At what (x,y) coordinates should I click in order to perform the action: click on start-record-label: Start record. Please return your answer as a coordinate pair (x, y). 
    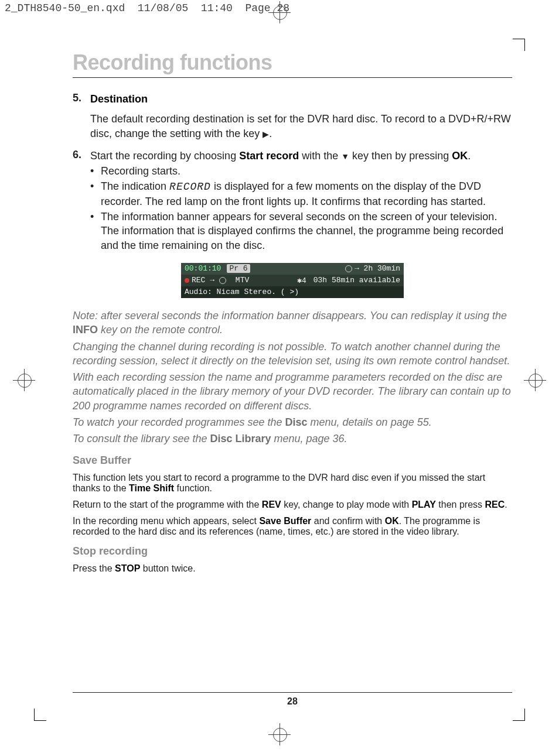
    Looking at the image, I should click on (269, 156).